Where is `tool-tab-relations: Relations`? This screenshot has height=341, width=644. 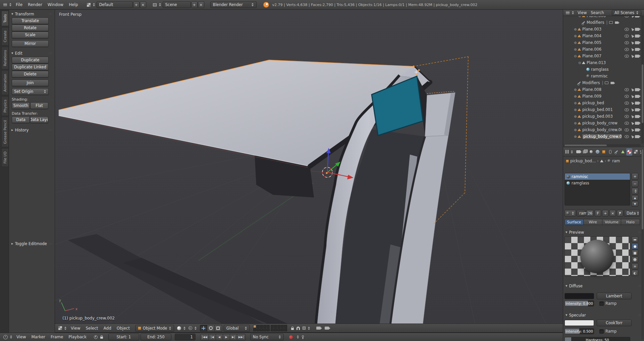
tool-tab-relations: Relations is located at coordinates (5, 58).